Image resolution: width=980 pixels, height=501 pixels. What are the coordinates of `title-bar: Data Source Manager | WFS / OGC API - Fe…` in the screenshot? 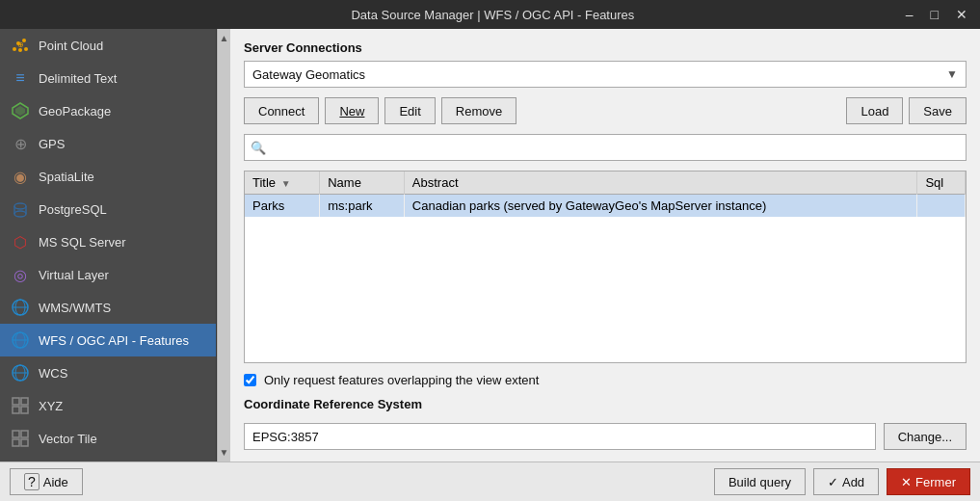 It's located at (490, 14).